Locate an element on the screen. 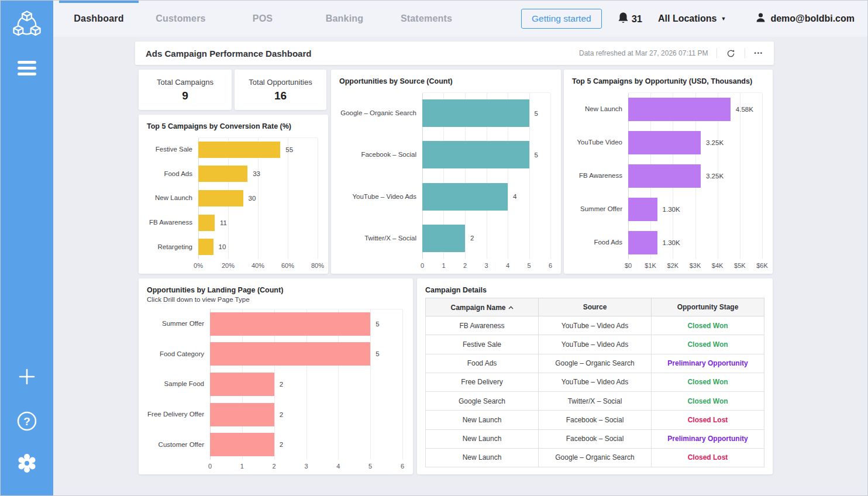 This screenshot has height=496, width=868. axis-tick-label: $3K is located at coordinates (695, 266).